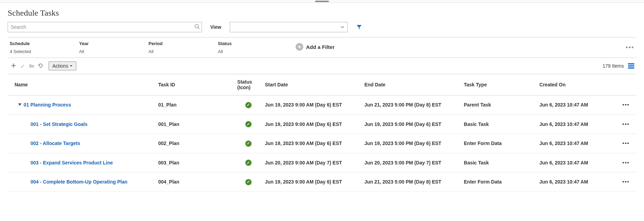 The height and width of the screenshot is (221, 644). Describe the element at coordinates (499, 85) in the screenshot. I see `col-header-type: Task Type` at that location.